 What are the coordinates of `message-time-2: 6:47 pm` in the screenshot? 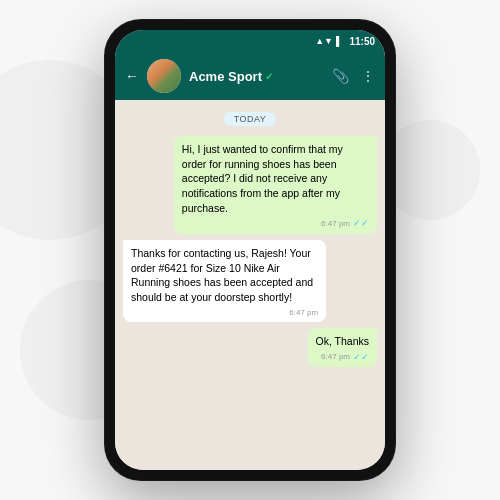 It's located at (304, 312).